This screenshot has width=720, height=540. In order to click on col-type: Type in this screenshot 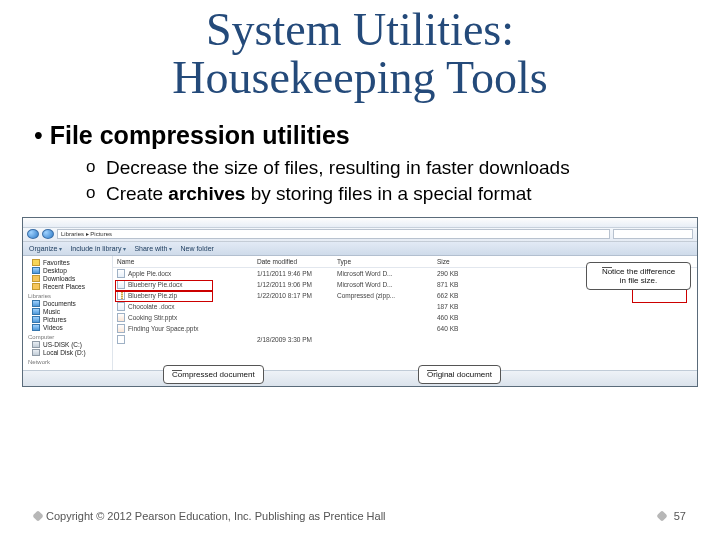, I will do `click(387, 262)`.